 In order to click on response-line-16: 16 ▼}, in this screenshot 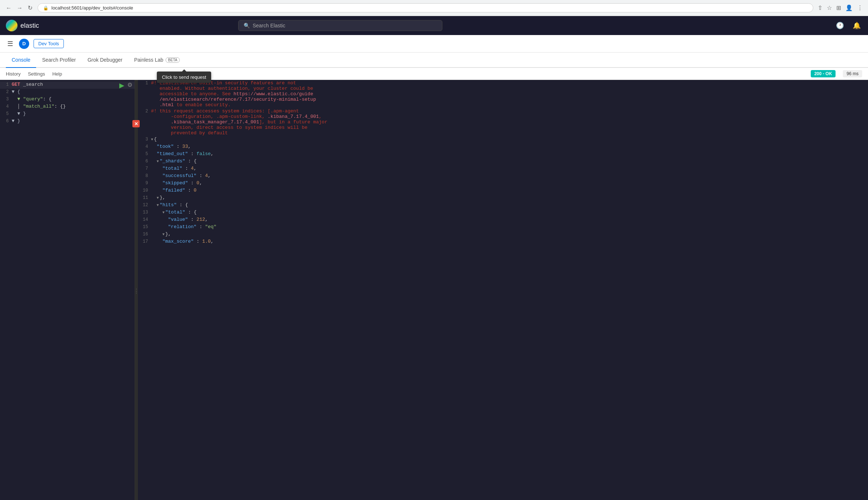, I will do `click(503, 235)`.